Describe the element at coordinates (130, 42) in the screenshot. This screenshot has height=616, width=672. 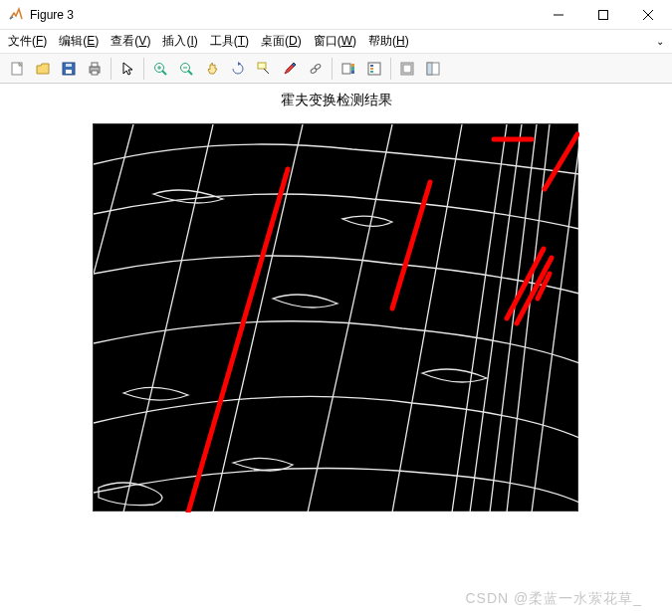
I see `menu-view: 查看(V)` at that location.